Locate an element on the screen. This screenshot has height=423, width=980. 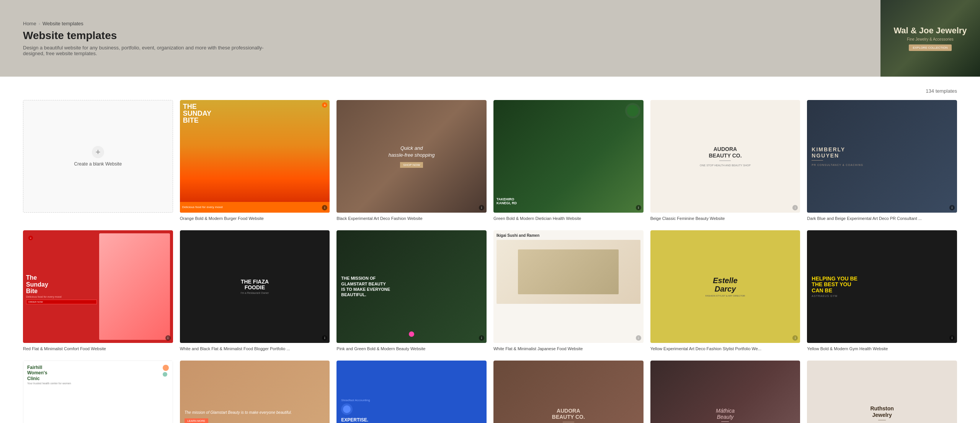
card-subtitle: ONE STOP HEALTH AND BEAUTY SHOP is located at coordinates (725, 166).